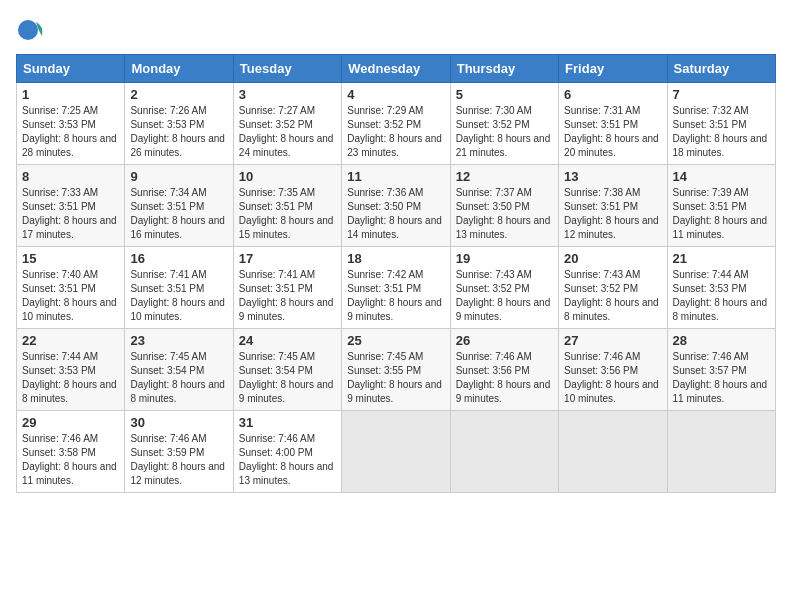 The image size is (792, 612). Describe the element at coordinates (70, 214) in the screenshot. I see `day-info: Sunrise: 7:33 AM Sunset: 3:51 PM Dayligh…` at that location.